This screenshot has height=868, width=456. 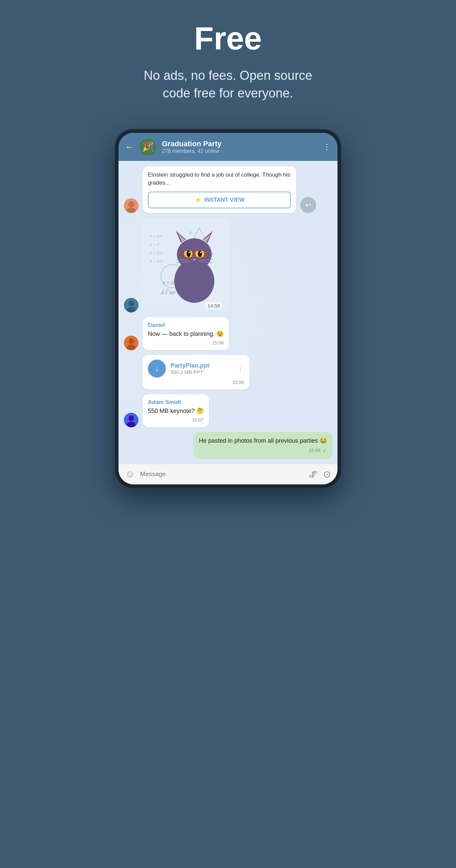 I want to click on sticker-row: A = πr² θ V = l³ P = 2πr A = πr² L θ, so click(x=228, y=265).